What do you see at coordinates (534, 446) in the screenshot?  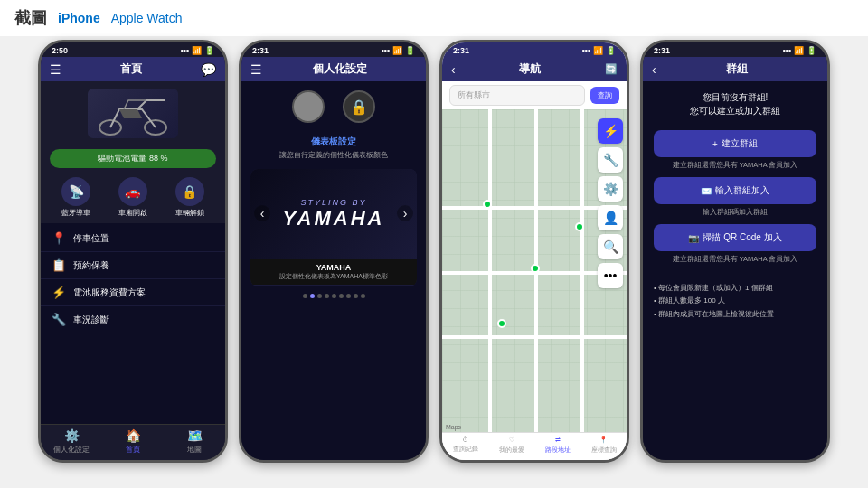 I see `map-bottom-nav: ⏱ 查詢紀錄 ♡ 我的最愛 ⇌ 路段地址 📍 座標查詢` at bounding box center [534, 446].